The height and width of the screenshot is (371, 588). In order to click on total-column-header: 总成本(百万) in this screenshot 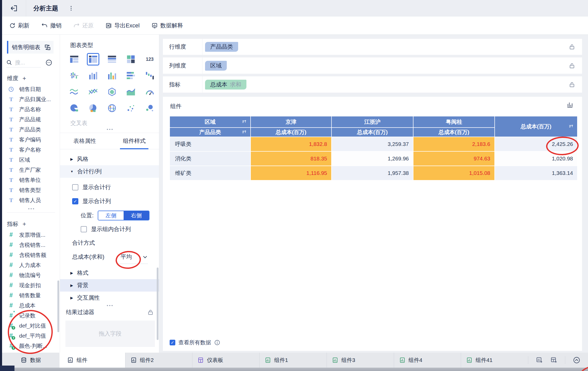, I will do `click(536, 127)`.